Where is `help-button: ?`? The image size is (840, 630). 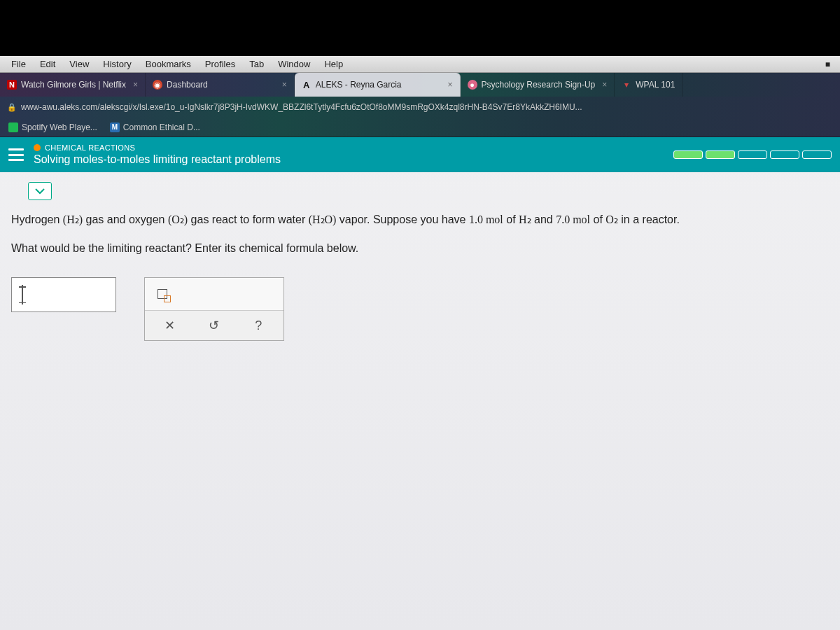
help-button: ? is located at coordinates (258, 326).